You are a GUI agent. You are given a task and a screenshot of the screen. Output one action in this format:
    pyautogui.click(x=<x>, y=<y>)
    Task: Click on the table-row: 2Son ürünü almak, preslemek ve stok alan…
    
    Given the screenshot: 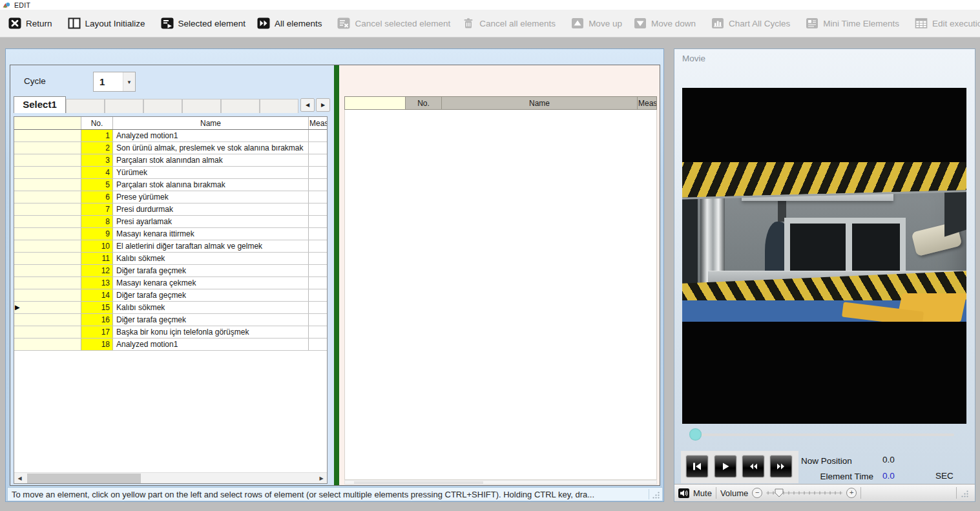 What is the action you would take?
    pyautogui.click(x=171, y=149)
    